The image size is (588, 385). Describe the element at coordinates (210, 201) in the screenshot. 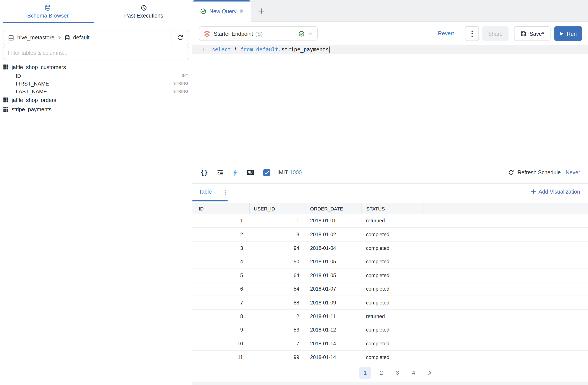

I see `active-visualization-underline` at that location.